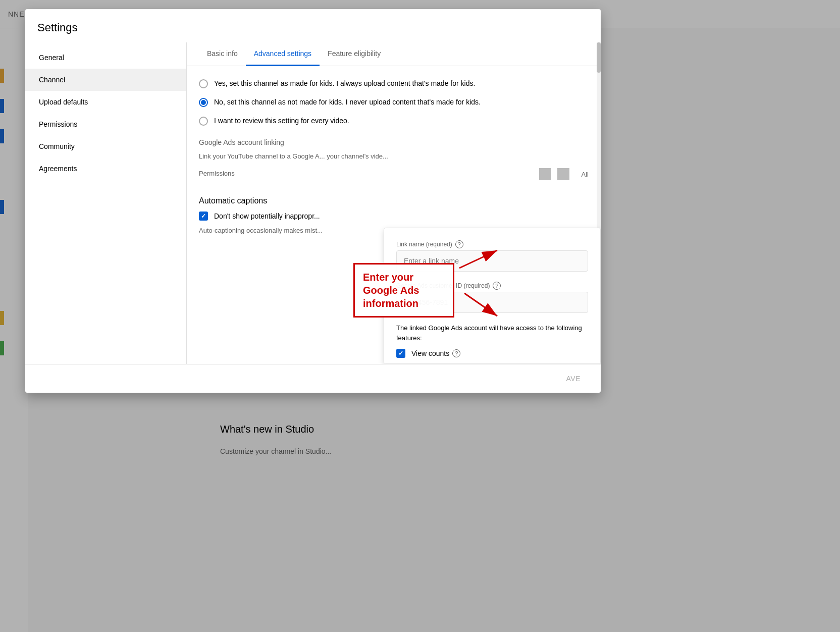 This screenshot has height=632, width=840. I want to click on sidebar-item-channel: Channel, so click(106, 80).